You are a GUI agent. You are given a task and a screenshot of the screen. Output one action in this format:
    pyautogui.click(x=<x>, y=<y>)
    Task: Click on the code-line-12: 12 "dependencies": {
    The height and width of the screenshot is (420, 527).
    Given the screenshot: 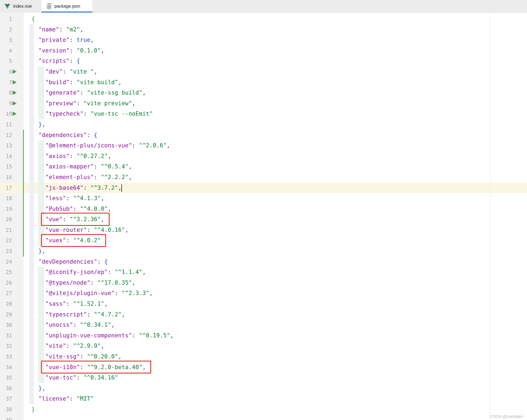 What is the action you would take?
    pyautogui.click(x=264, y=135)
    